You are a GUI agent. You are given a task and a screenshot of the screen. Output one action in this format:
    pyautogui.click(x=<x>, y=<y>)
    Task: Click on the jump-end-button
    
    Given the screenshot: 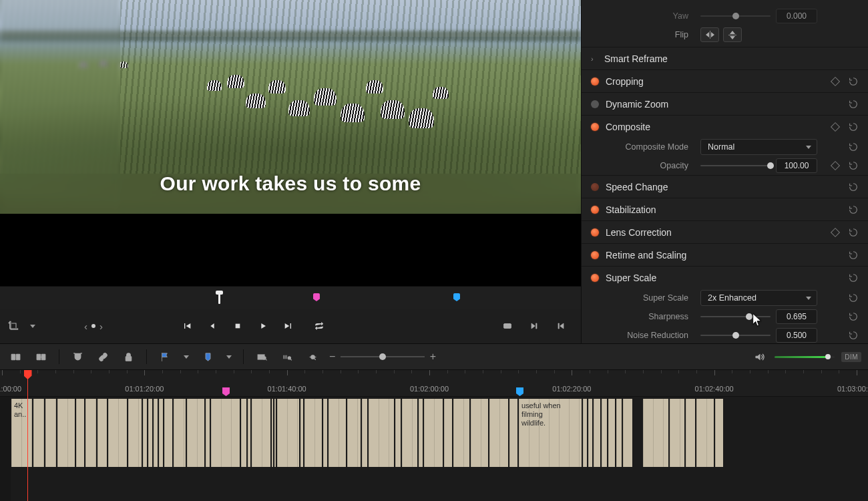 What is the action you would take?
    pyautogui.click(x=288, y=326)
    